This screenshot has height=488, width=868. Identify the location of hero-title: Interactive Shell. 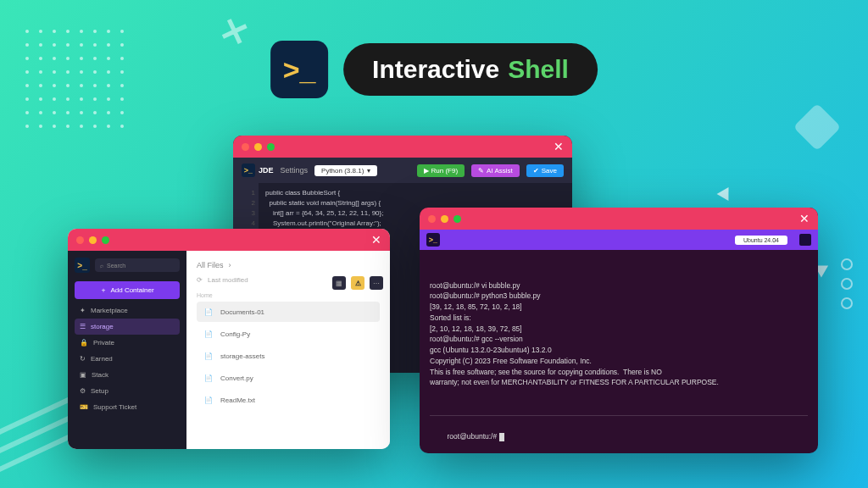
(470, 69).